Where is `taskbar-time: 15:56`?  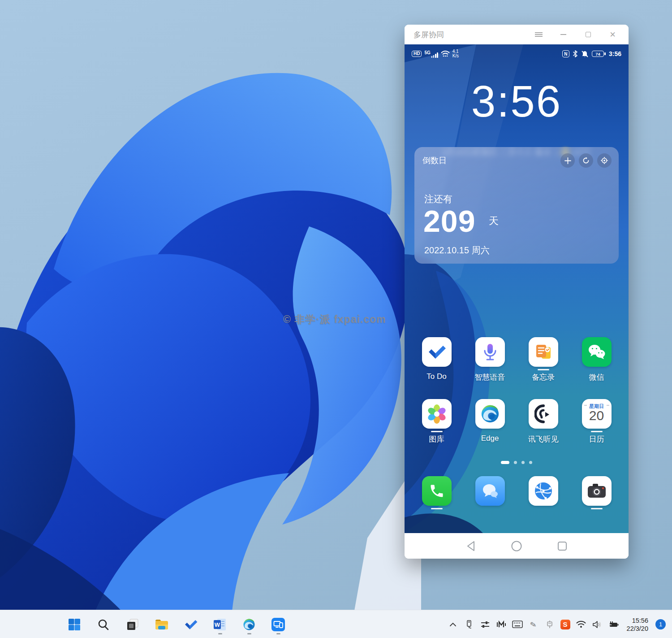
taskbar-time: 15:56 is located at coordinates (638, 621).